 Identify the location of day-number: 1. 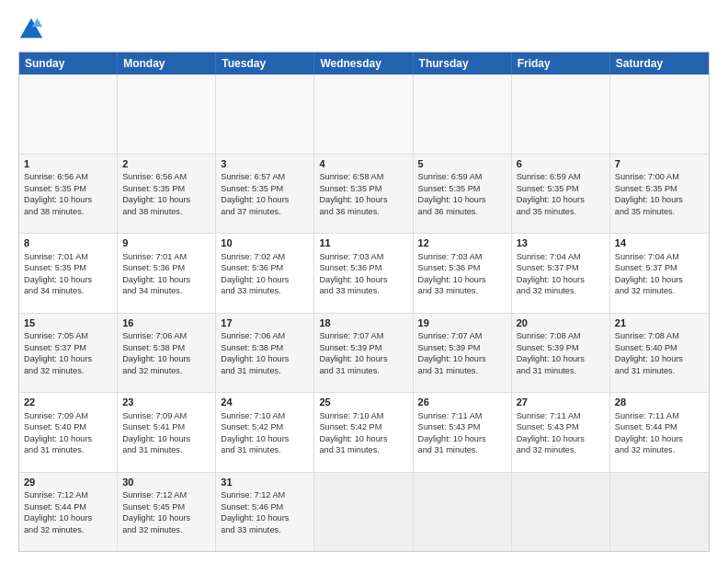
(68, 164).